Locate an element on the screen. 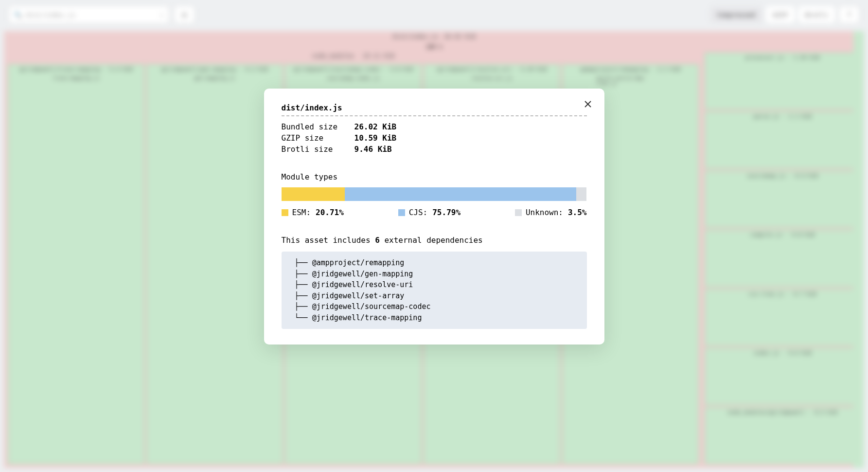 This screenshot has width=868, height=472. size-value: 9.46 KiB is located at coordinates (373, 149).